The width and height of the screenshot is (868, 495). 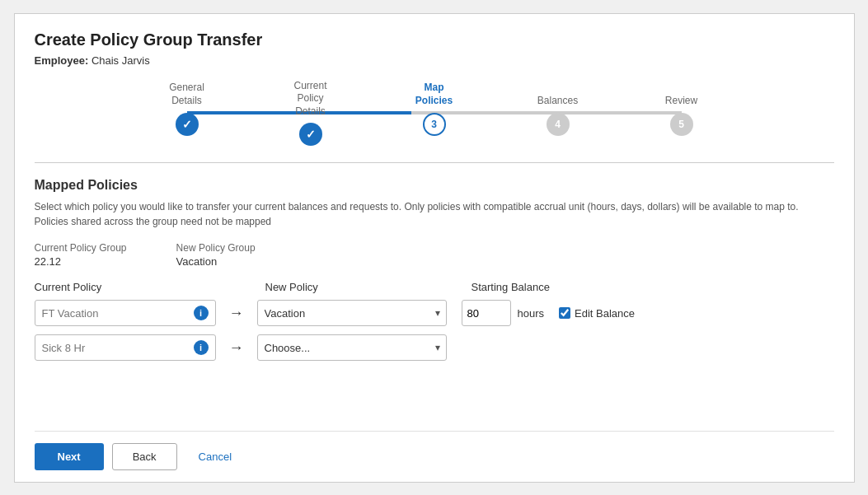 What do you see at coordinates (434, 348) in the screenshot?
I see `policy-row-2: i → Choose... Vacation Sick PTO ▾` at bounding box center [434, 348].